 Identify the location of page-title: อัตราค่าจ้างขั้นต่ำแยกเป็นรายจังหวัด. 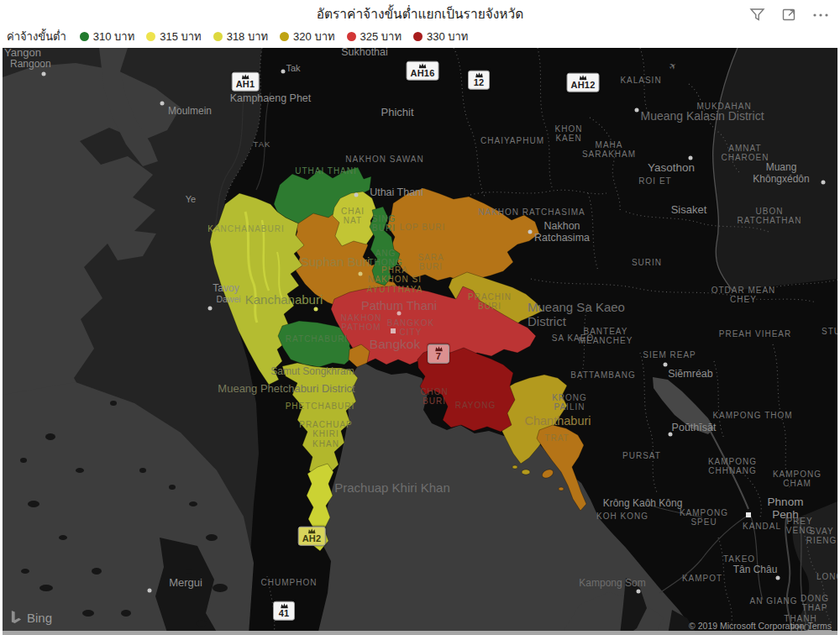
(420, 13).